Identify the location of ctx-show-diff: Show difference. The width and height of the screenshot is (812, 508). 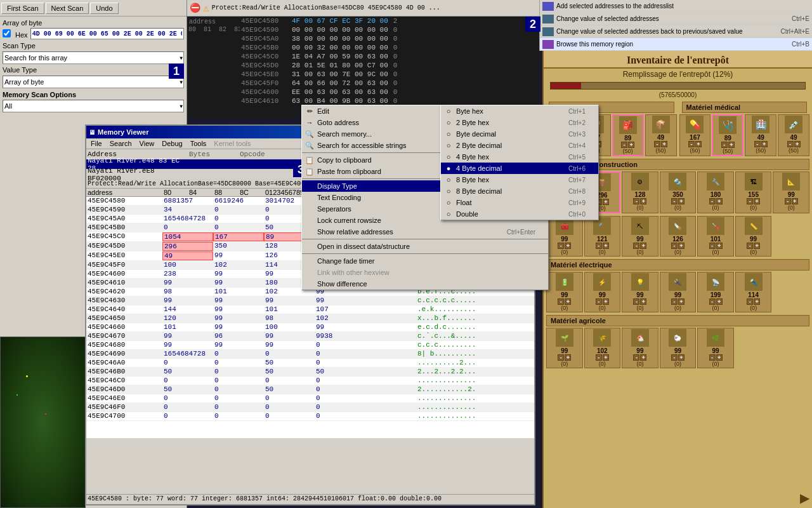
(425, 284).